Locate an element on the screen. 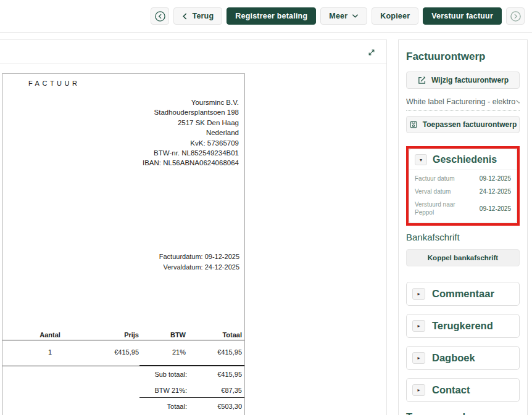 The image size is (532, 415). panel-commentaar: ▸ Commentaar is located at coordinates (463, 294).